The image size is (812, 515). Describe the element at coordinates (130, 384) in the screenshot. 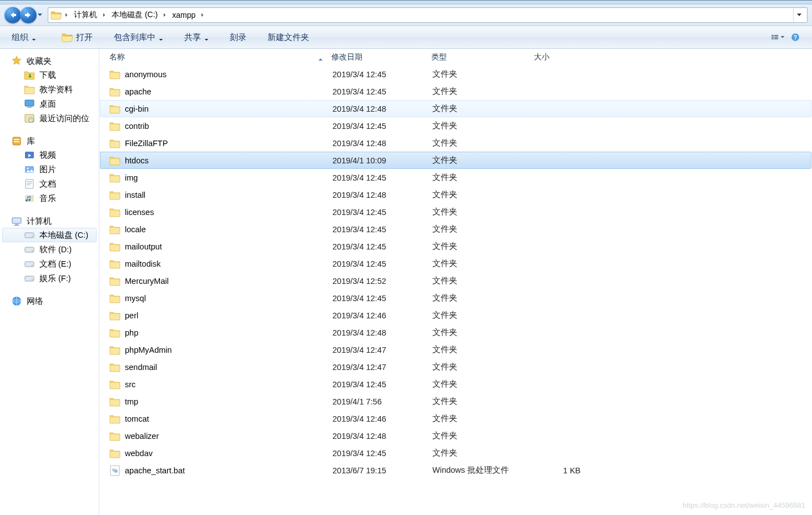

I see `file-name: src` at that location.